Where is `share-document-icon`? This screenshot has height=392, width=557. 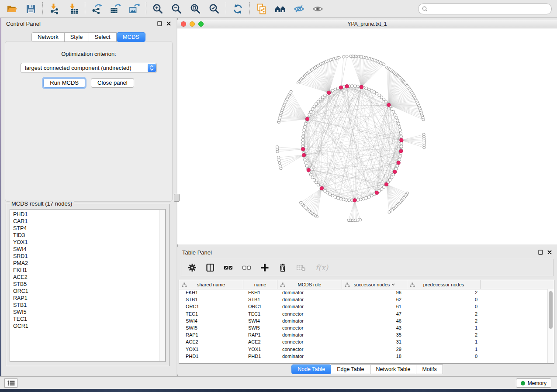 share-document-icon is located at coordinates (261, 9).